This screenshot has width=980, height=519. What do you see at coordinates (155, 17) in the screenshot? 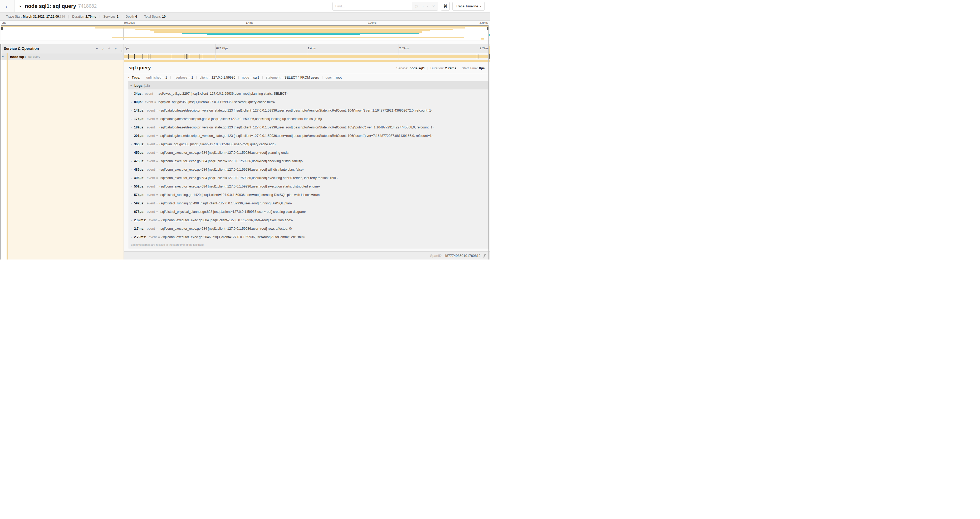
I see `trace-total-spans: Total Spans10` at bounding box center [155, 17].